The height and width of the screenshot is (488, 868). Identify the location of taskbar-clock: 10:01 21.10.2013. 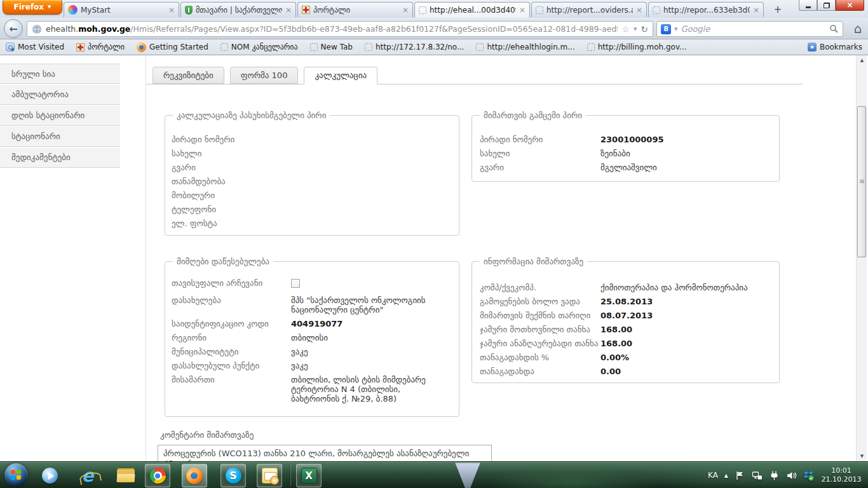
(841, 475).